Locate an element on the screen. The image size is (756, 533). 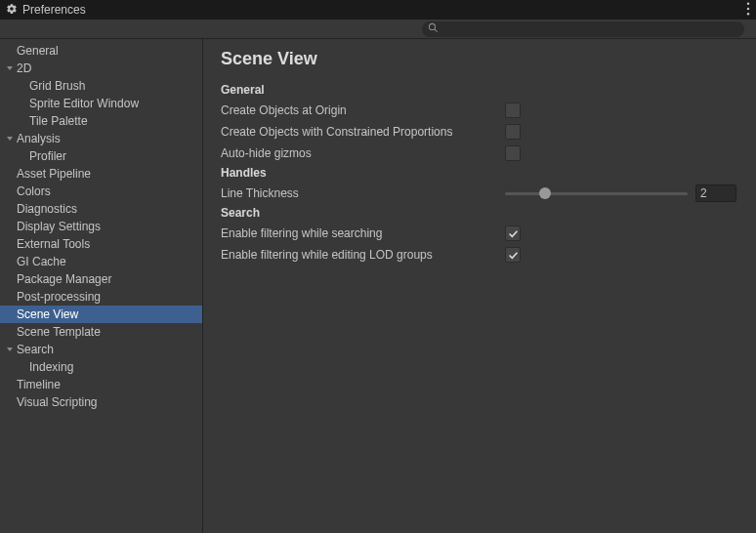
titlebar: Preferences is located at coordinates (378, 10).